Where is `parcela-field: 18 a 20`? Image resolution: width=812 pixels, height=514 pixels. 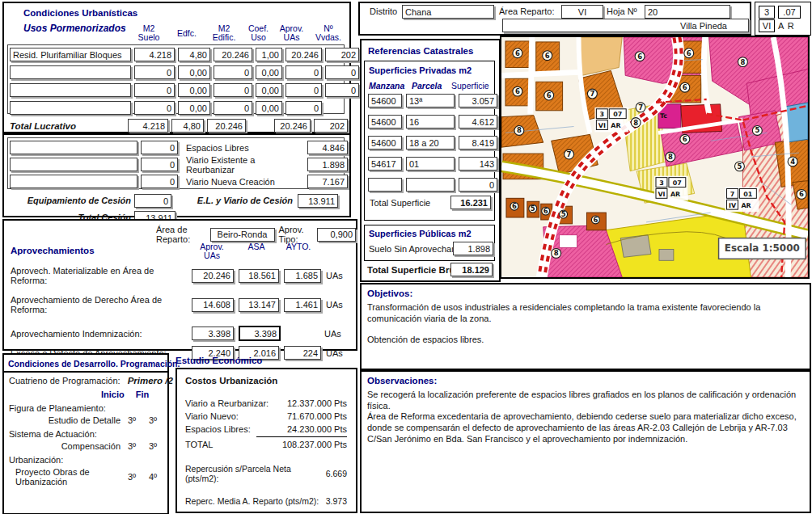 parcela-field: 18 a 20 is located at coordinates (430, 142).